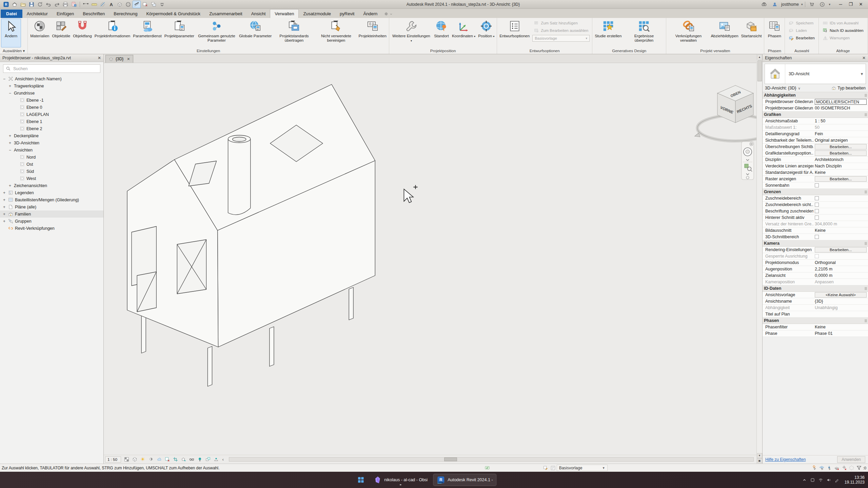 The width and height of the screenshot is (868, 488). What do you see at coordinates (815, 321) in the screenshot?
I see `section-phasen: Phasen` at bounding box center [815, 321].